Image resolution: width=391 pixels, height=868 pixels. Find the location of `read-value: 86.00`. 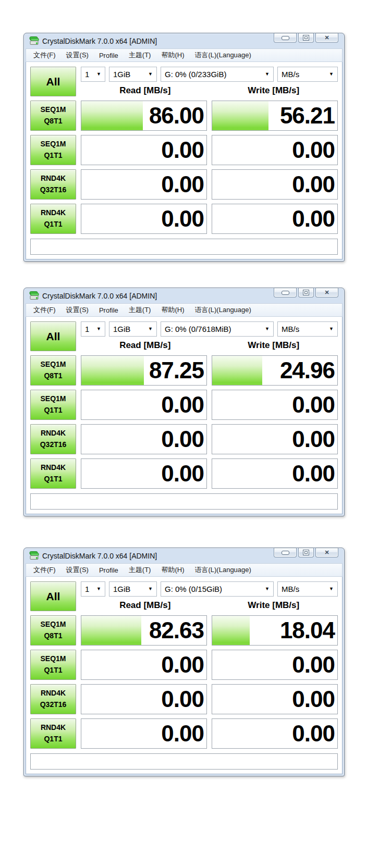

read-value: 86.00 is located at coordinates (176, 116).